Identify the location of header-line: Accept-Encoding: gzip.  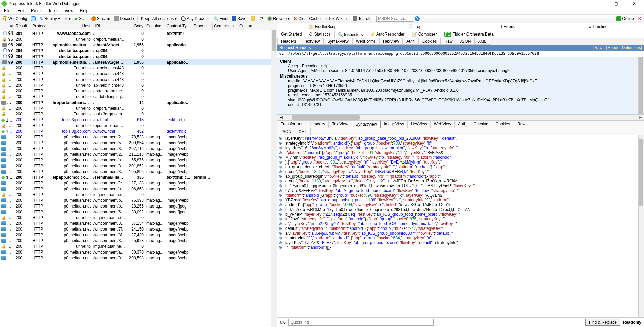
(460, 66).